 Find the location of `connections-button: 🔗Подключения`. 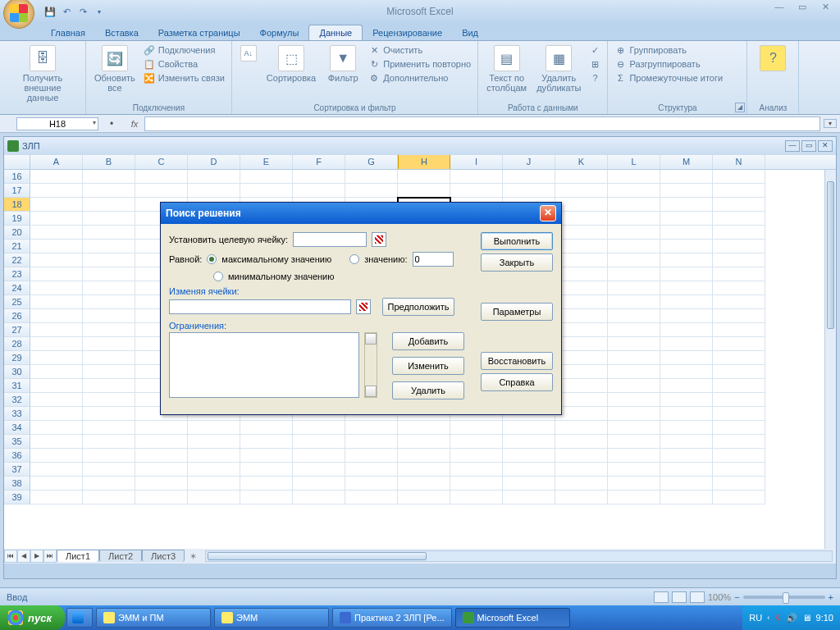

connections-button: 🔗Подключения is located at coordinates (184, 50).